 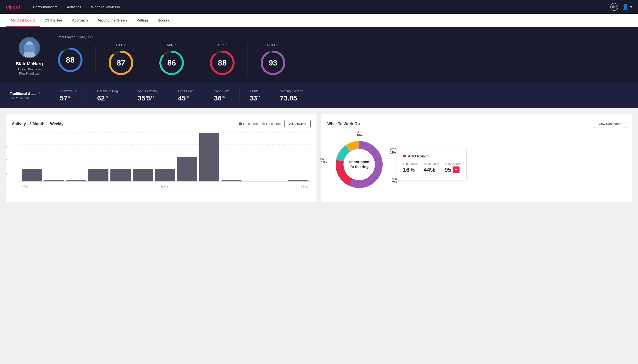 I want to click on view-dashboard-button: View Dashboard, so click(x=610, y=124).